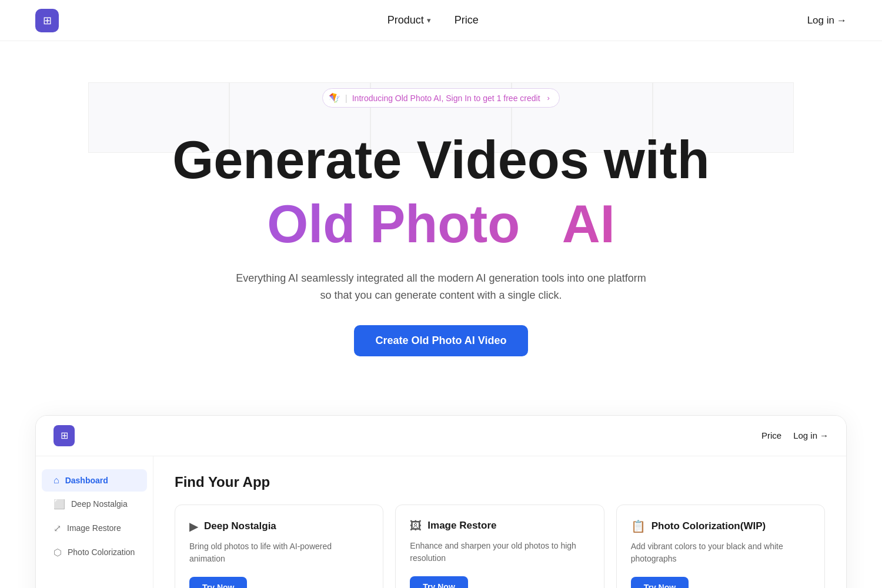  What do you see at coordinates (94, 528) in the screenshot?
I see `sidebar-item-image-restore: ⤢ Image Restore` at bounding box center [94, 528].